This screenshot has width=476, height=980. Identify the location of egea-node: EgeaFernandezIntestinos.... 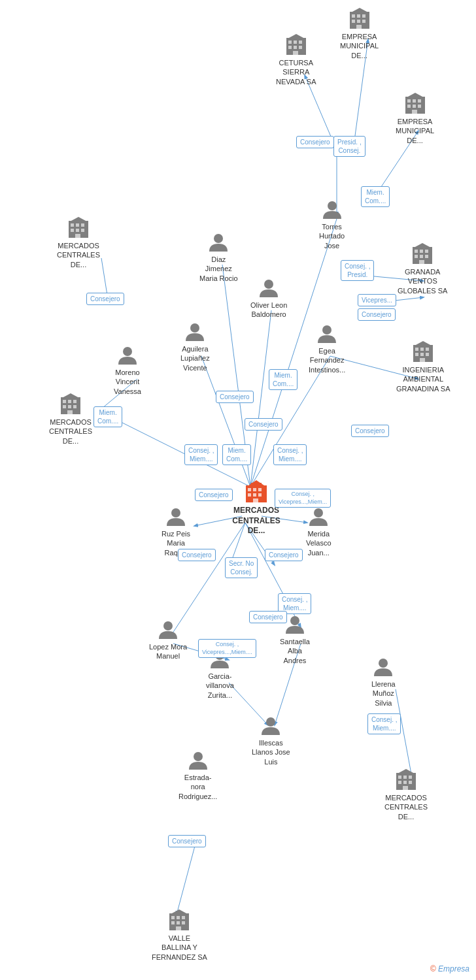
(327, 349).